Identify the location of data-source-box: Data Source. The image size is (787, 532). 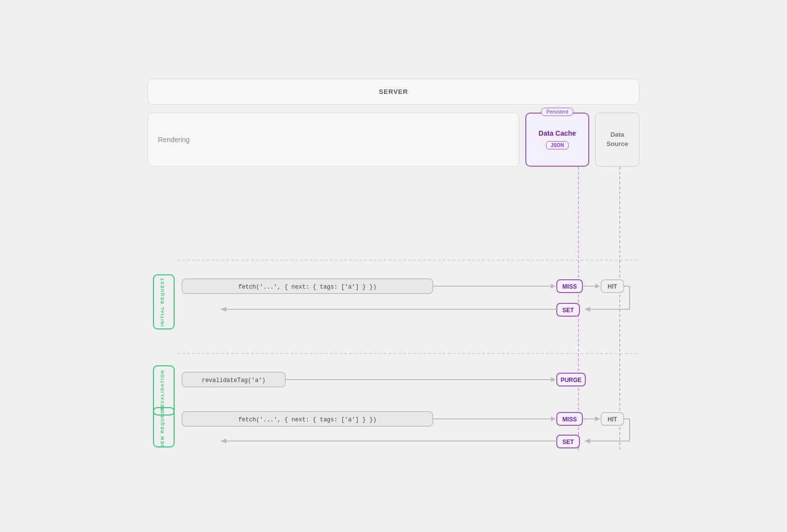
(617, 140).